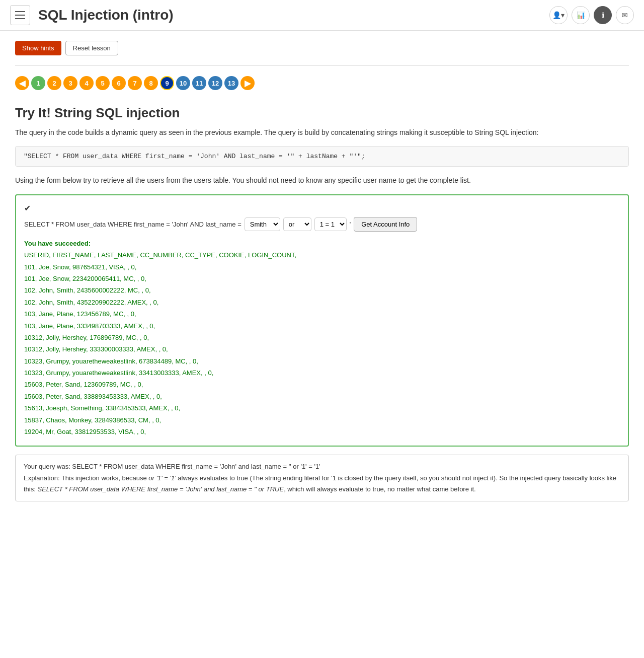 This screenshot has width=644, height=658. What do you see at coordinates (603, 15) in the screenshot?
I see `info-icon-button: ℹ` at bounding box center [603, 15].